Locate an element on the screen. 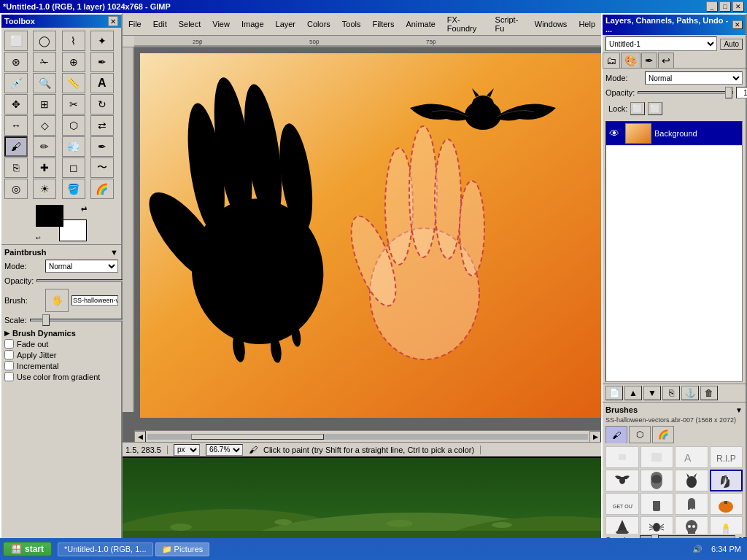 The height and width of the screenshot is (560, 747). start-button: 🪟 start is located at coordinates (28, 549).